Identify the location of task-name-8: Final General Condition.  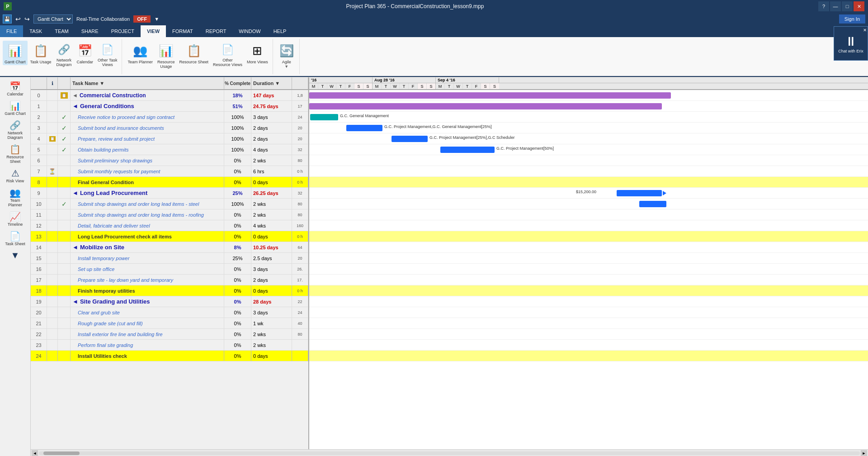
(147, 182).